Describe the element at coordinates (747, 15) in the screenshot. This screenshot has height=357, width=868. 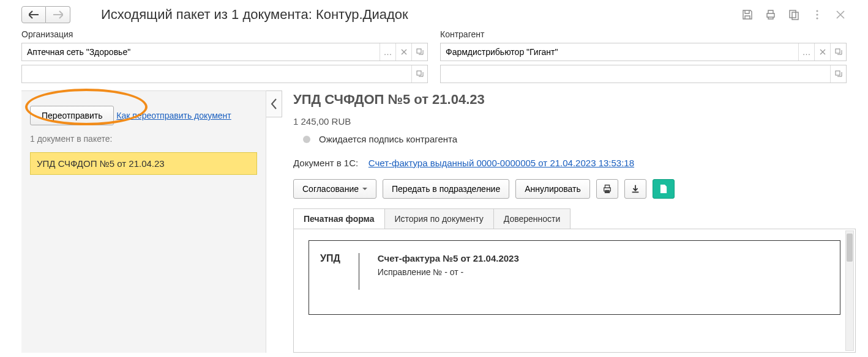
I see `save-icon` at that location.